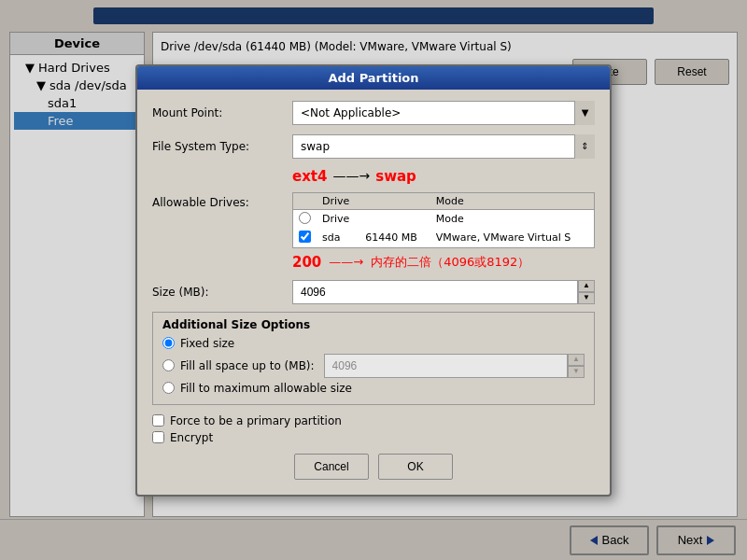  What do you see at coordinates (374, 78) in the screenshot?
I see `modal-title: Add Partition` at bounding box center [374, 78].